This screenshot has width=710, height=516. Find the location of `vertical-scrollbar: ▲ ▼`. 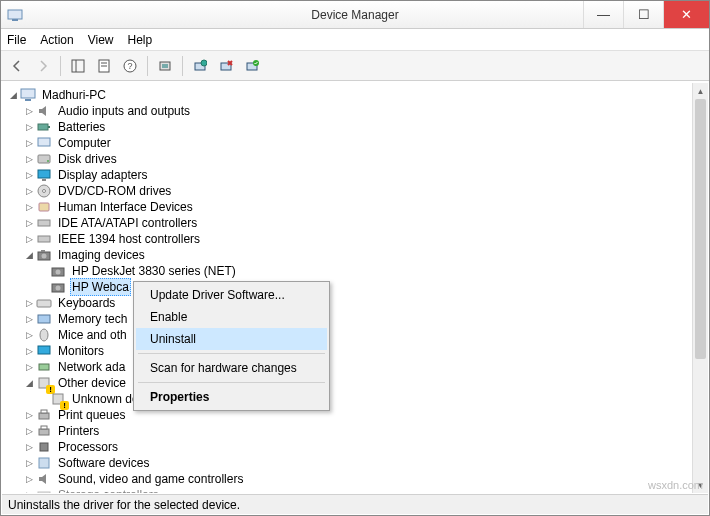

vertical-scrollbar: ▲ ▼ is located at coordinates (700, 288).